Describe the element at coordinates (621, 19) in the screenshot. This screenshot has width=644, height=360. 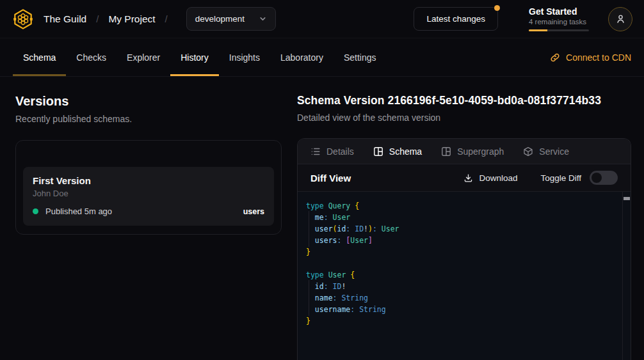
I see `person-icon` at that location.